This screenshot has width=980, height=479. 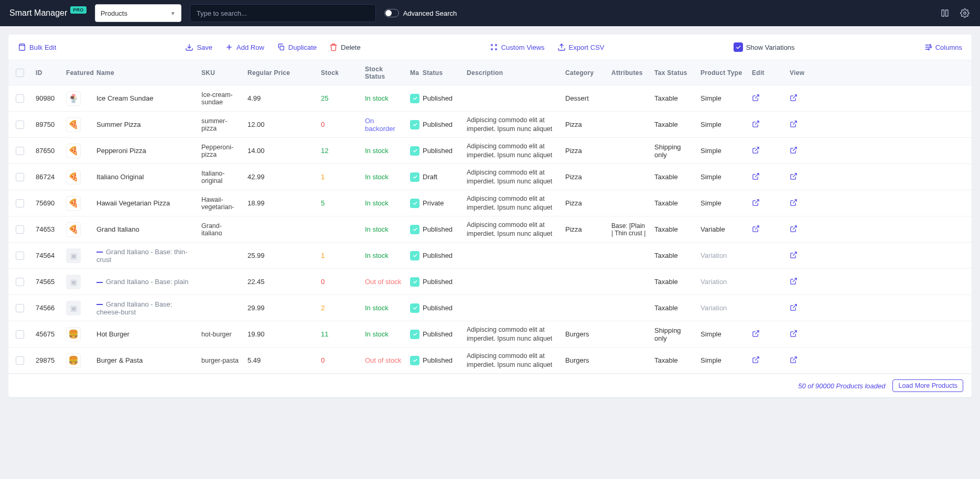 What do you see at coordinates (345, 47) in the screenshot?
I see `delete-button: Delete` at bounding box center [345, 47].